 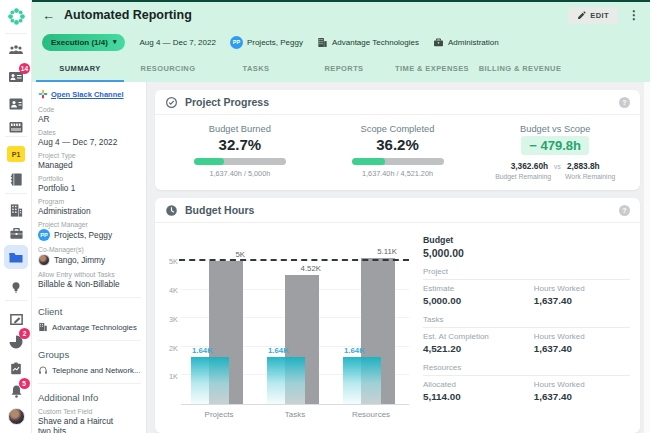 I want to click on client-row: Advantage Technologies, so click(x=90, y=327).